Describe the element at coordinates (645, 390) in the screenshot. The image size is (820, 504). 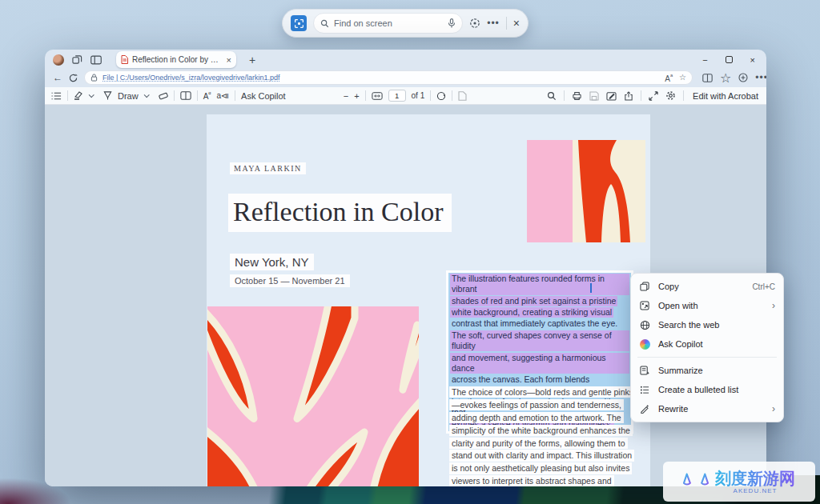
I see `bulleted-list-icon` at that location.